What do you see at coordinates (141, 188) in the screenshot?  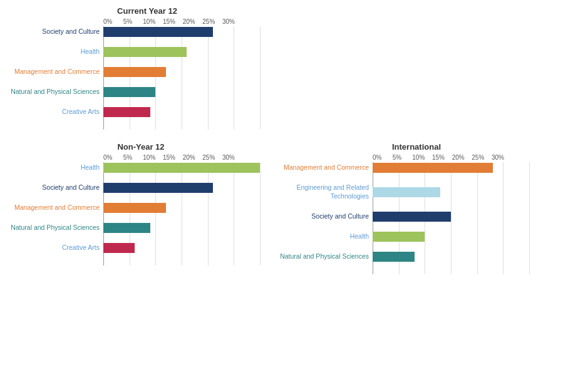 I see `bar-row-non-year-12-1: Society and Culture` at bounding box center [141, 188].